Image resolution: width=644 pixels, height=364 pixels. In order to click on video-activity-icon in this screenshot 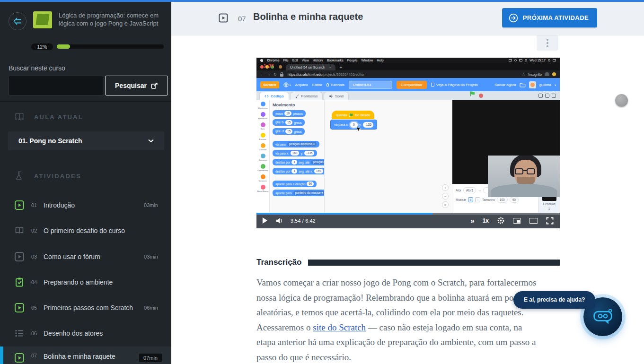, I will do `click(223, 19)`.